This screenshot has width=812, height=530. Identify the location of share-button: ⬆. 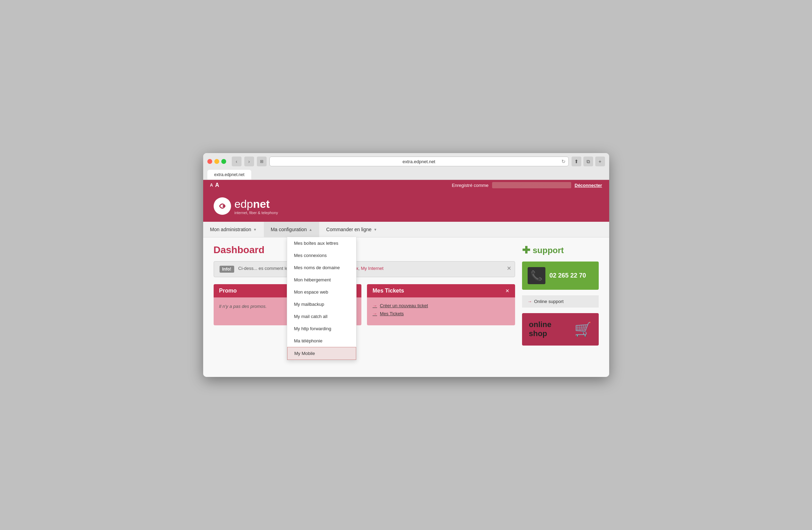
(576, 161).